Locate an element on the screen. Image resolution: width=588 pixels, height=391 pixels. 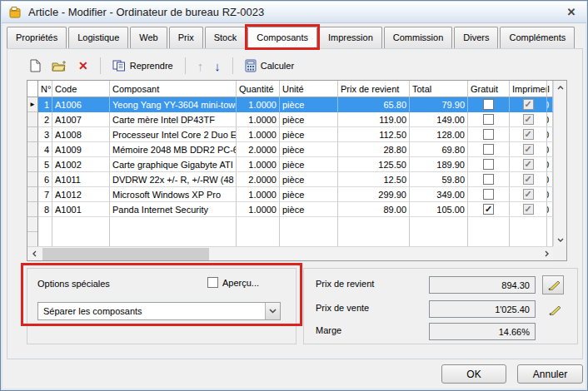
close-icon: ✕ is located at coordinates (571, 12).